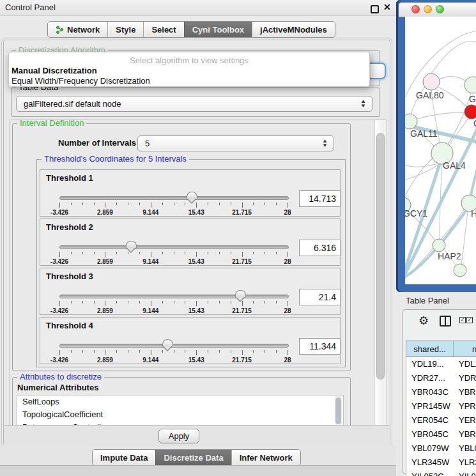 The image size is (476, 476). I want to click on threshold-3-slider-thumb, so click(240, 294).